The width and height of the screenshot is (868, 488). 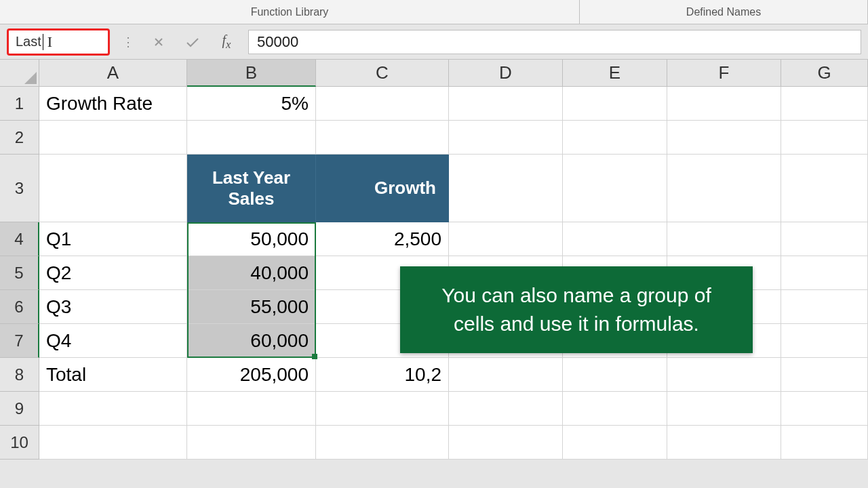 What do you see at coordinates (252, 443) in the screenshot?
I see `cell-B10` at bounding box center [252, 443].